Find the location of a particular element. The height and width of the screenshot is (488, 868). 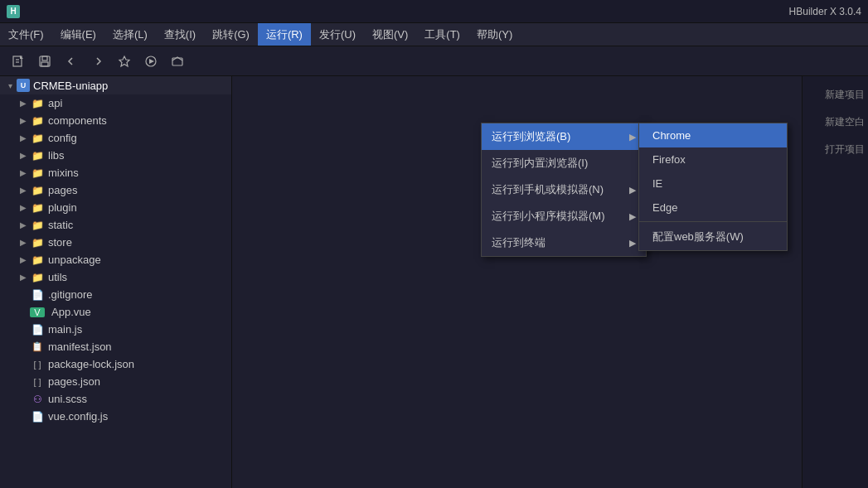

vueconfig-label: vue.config.js is located at coordinates (78, 416).